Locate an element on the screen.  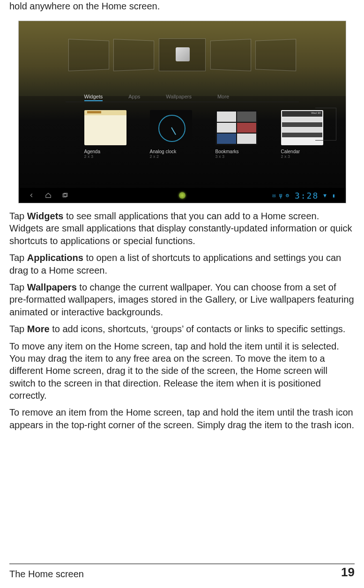
orb-icon is located at coordinates (182, 195).